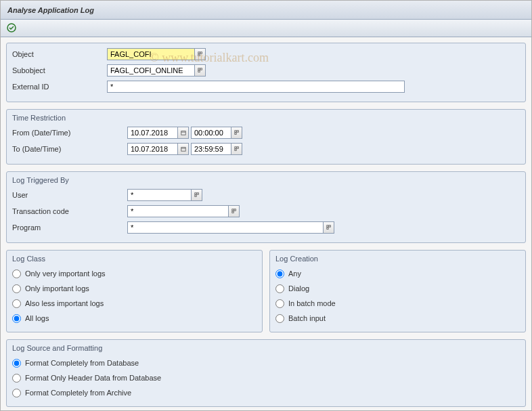  What do you see at coordinates (266, 137) in the screenshot?
I see `time-restriction-group: Time Restriction From (Date/Time) To (Da…` at bounding box center [266, 137].